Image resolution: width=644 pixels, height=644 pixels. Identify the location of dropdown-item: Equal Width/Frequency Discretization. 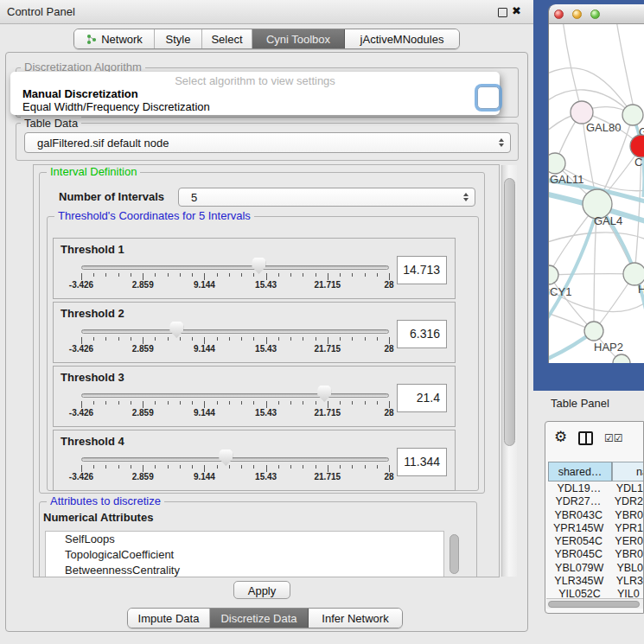
(116, 107).